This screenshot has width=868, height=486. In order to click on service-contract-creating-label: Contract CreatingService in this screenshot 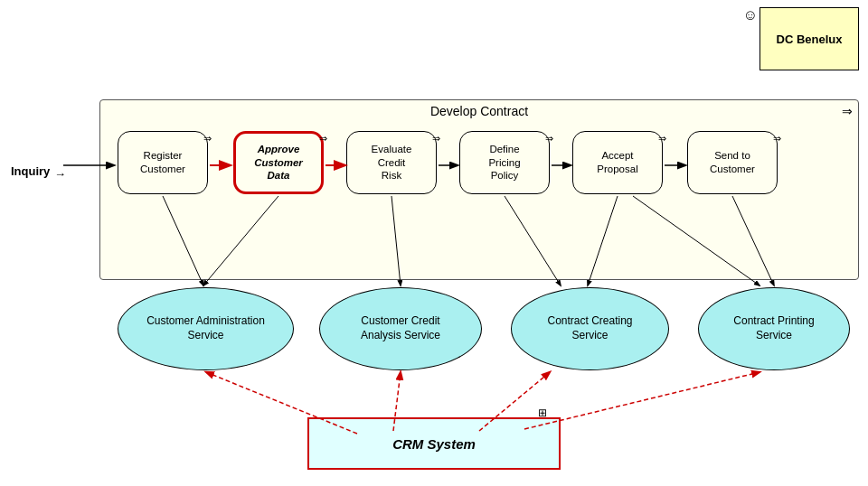, I will do `click(590, 329)`.